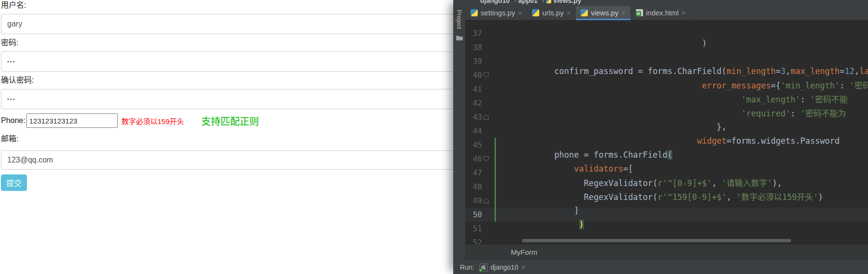 This screenshot has width=868, height=274. What do you see at coordinates (484, 267) in the screenshot?
I see `django-run-icon: dj` at bounding box center [484, 267].